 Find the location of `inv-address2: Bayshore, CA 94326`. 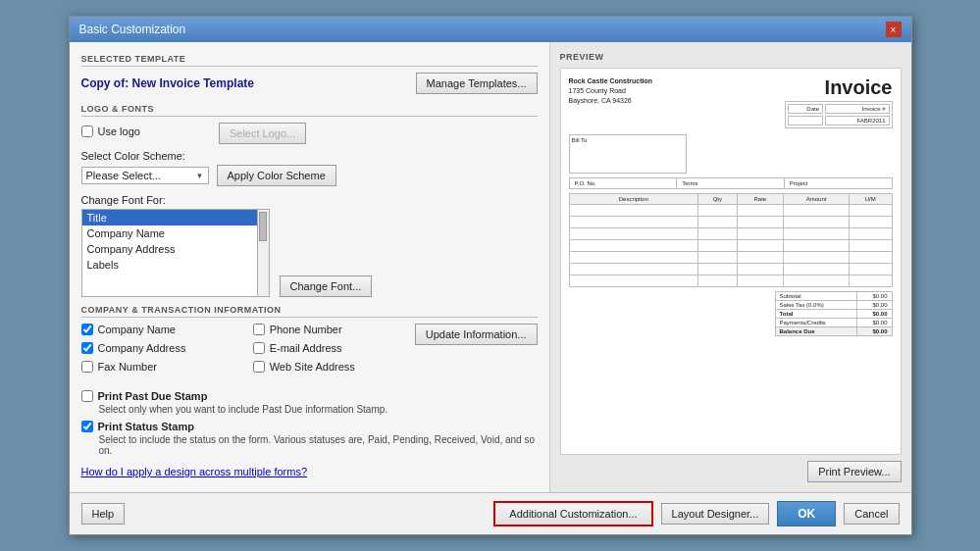

inv-address2: Bayshore, CA 94326 is located at coordinates (611, 101).